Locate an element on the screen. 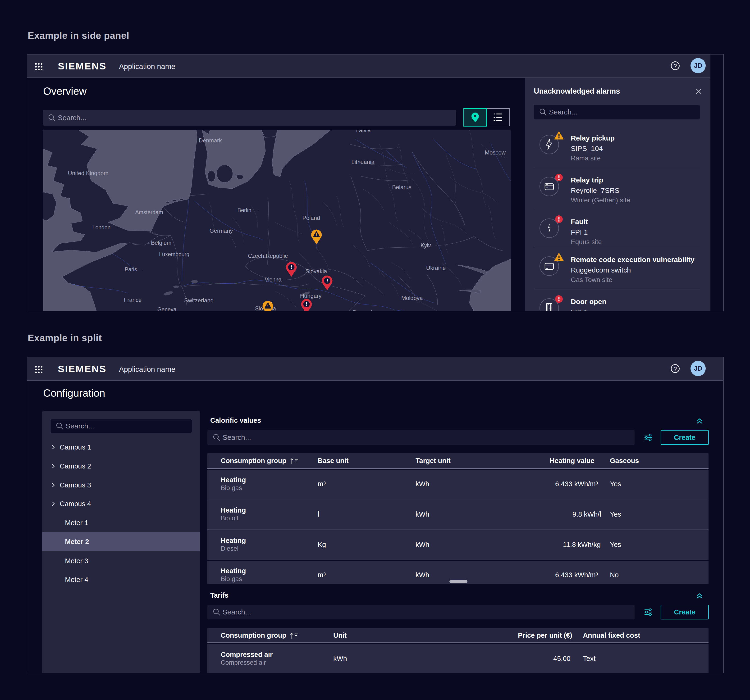 This screenshot has width=750, height=700. svg-text: Belarus is located at coordinates (401, 187).